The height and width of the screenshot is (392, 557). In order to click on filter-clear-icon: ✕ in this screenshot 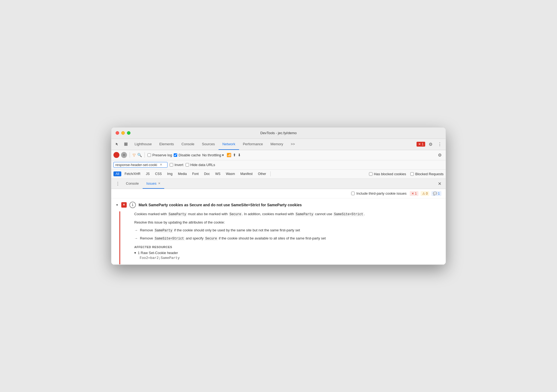, I will do `click(161, 165)`.